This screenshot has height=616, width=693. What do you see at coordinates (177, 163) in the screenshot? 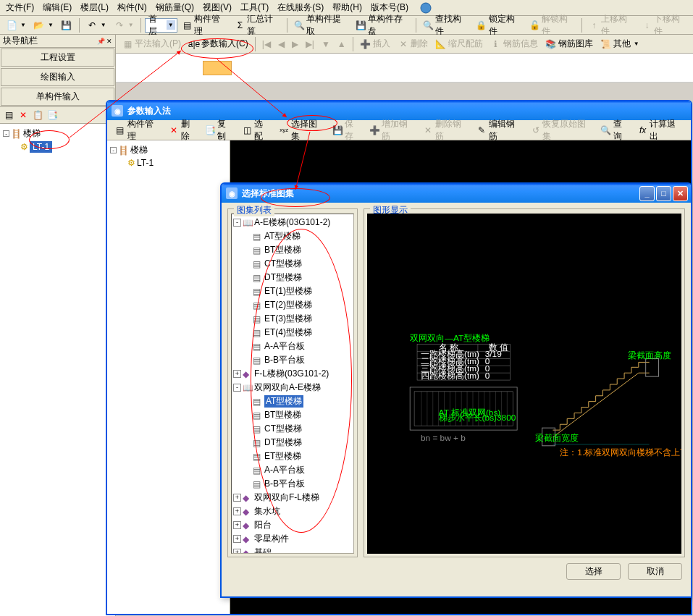
I see `inner-tree-lt1: ⚙ LT-1` at bounding box center [177, 163].